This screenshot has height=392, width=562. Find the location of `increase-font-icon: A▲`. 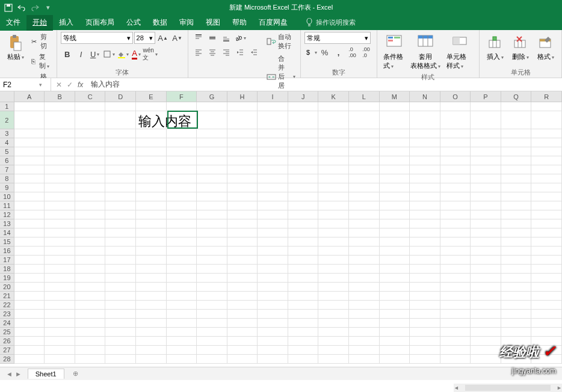

increase-font-icon: A▲ is located at coordinates (163, 38).